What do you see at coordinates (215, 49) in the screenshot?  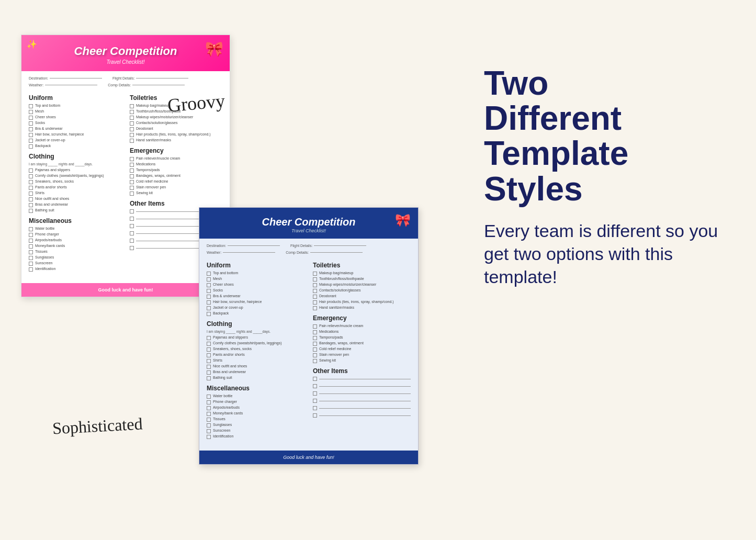 I see `bow-icon: 🎀` at bounding box center [215, 49].